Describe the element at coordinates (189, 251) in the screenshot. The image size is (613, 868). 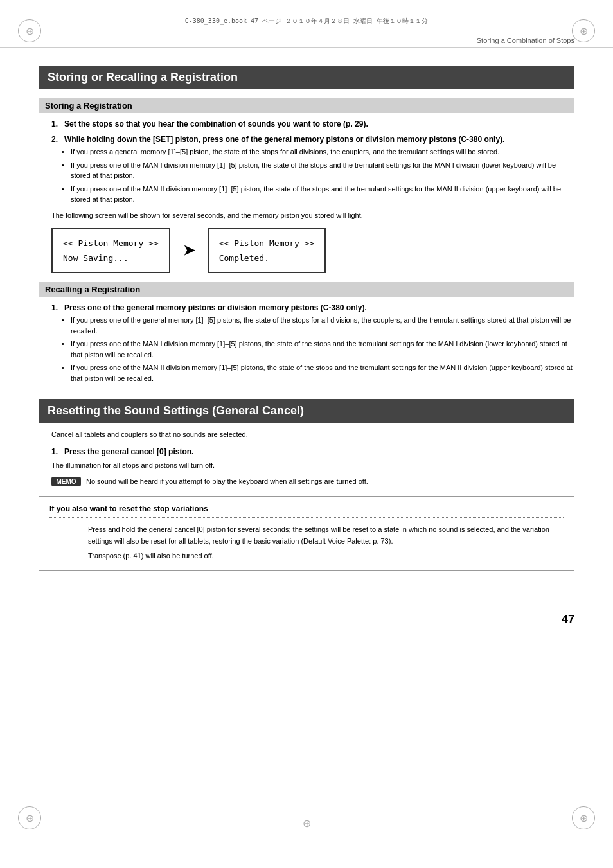
I see `arrow-icon: ➤` at that location.